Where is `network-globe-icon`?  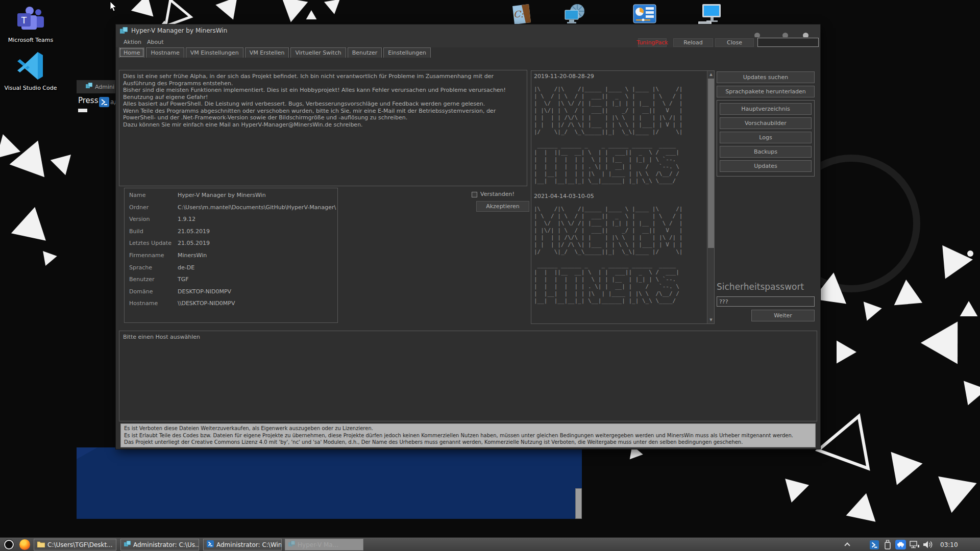 network-globe-icon is located at coordinates (575, 15).